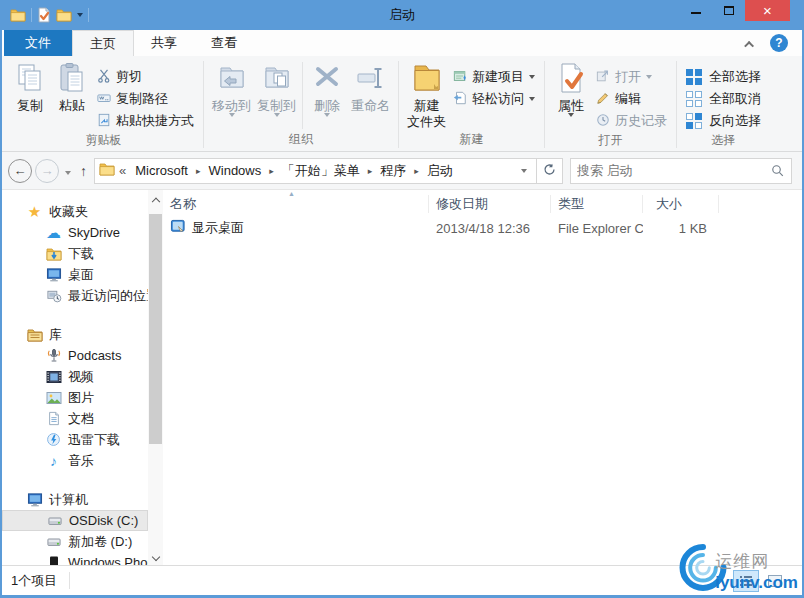  Describe the element at coordinates (632, 99) in the screenshot. I see `edit-button: 编辑` at that location.